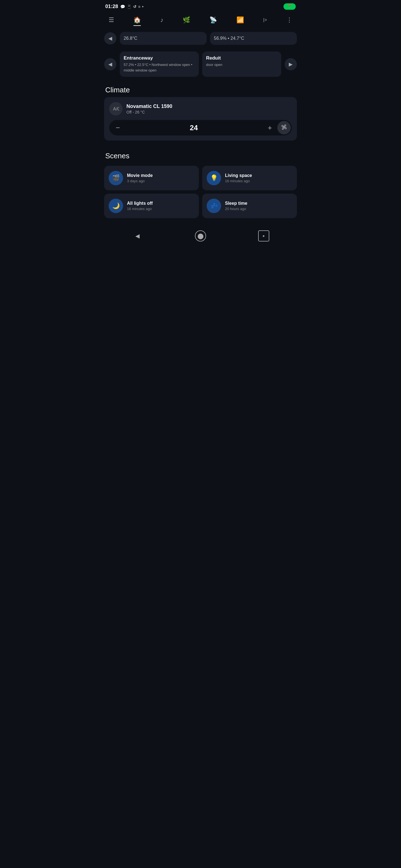 The width and height of the screenshot is (401, 868). I want to click on hamburger-icon: ☰, so click(111, 20).